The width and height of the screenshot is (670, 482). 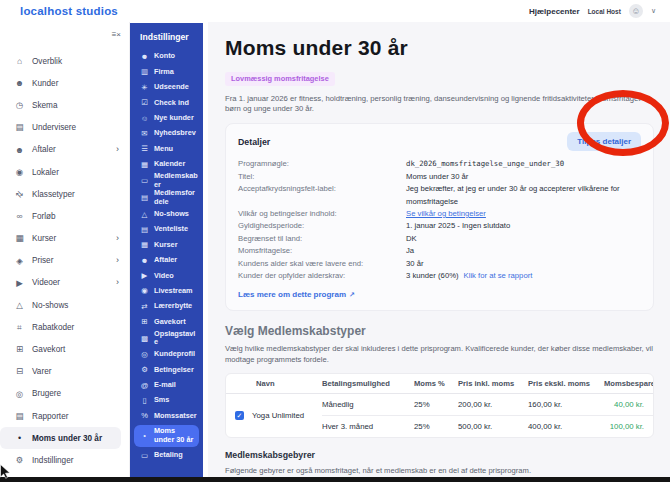 I want to click on sidebar-item-rabatkoder: ⌗ Rabatkoder, so click(x=64, y=327).